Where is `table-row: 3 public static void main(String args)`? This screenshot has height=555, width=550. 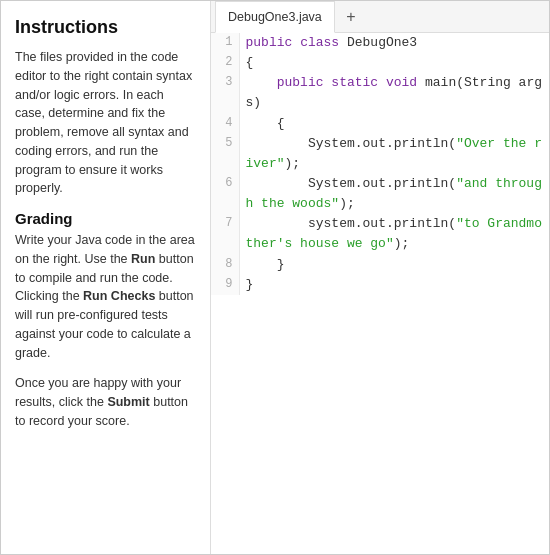 table-row: 3 public static void main(String args) is located at coordinates (380, 93).